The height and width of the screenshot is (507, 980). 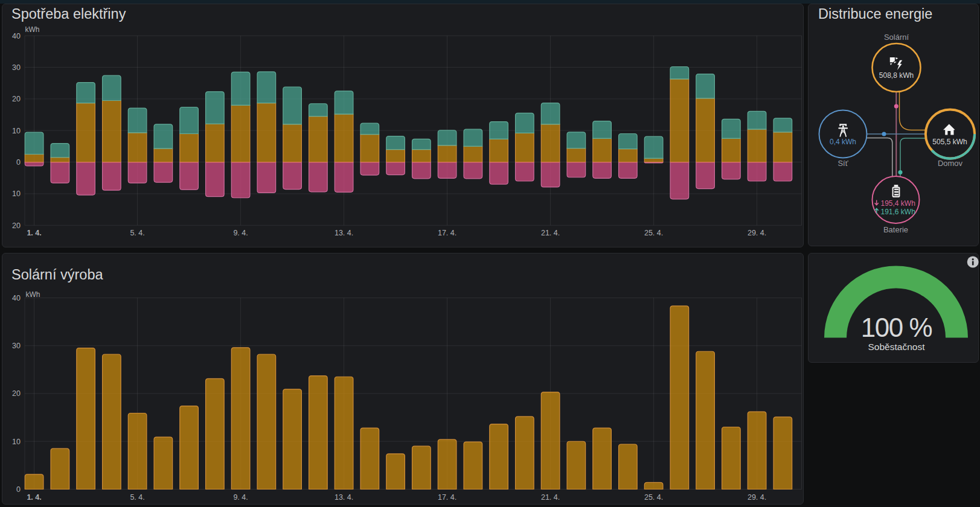 I want to click on svg-text: 0,4 kWh, so click(x=843, y=142).